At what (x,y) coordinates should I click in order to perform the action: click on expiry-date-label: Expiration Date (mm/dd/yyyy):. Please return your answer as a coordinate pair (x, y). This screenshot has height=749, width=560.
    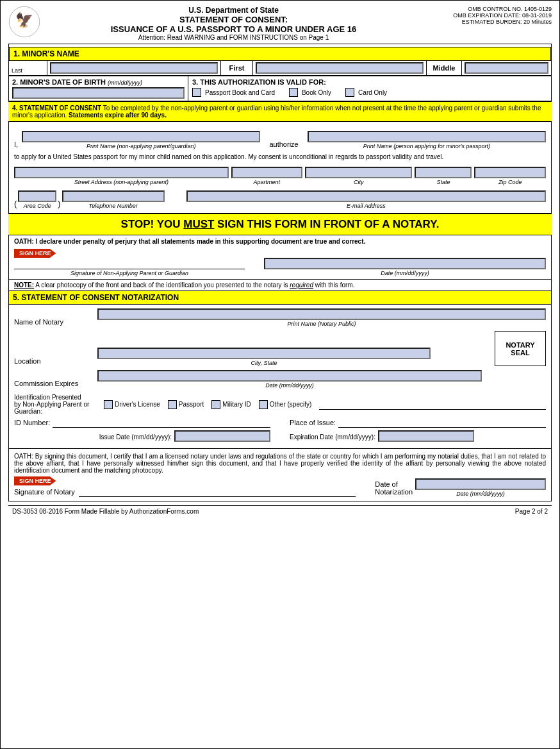
    Looking at the image, I should click on (333, 437).